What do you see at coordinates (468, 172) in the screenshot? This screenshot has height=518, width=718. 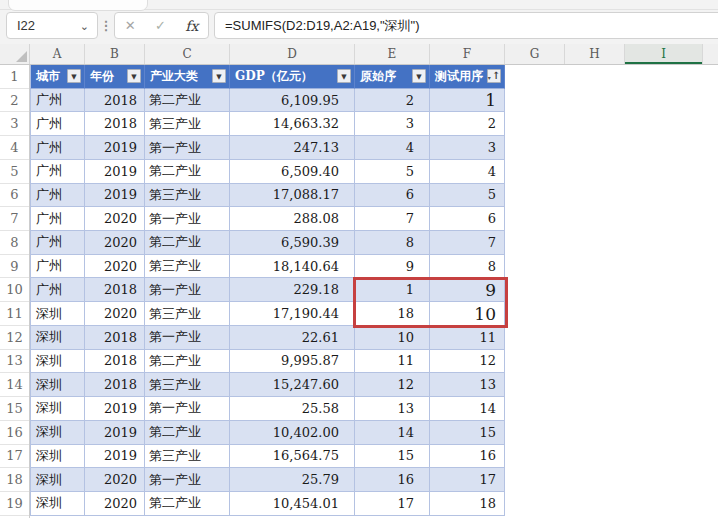 I see `cell-test: 4` at bounding box center [468, 172].